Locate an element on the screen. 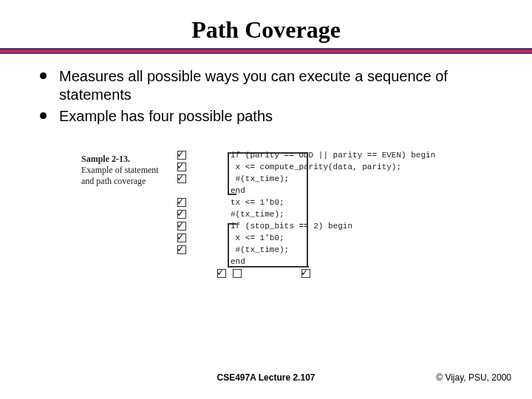 This screenshot has width=532, height=399. bullet-item: Example has four possible paths is located at coordinates (266, 117).